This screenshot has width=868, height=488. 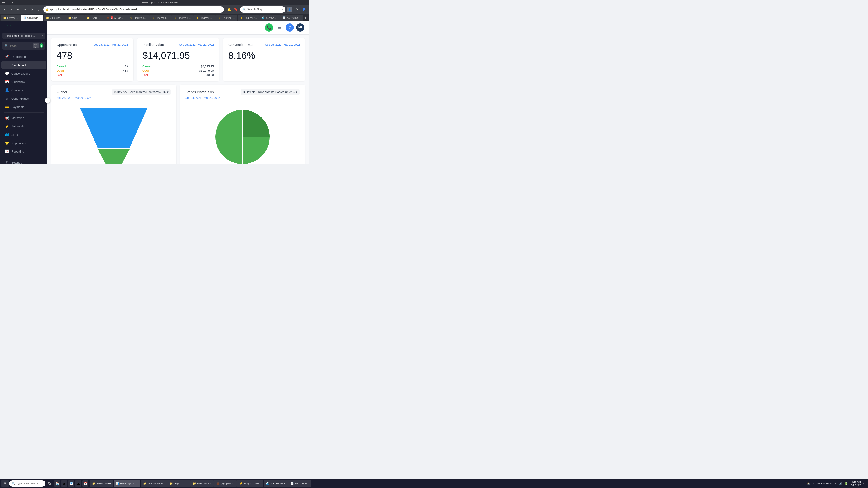 I want to click on stat-row-closed: Closed 39, so click(x=92, y=66).